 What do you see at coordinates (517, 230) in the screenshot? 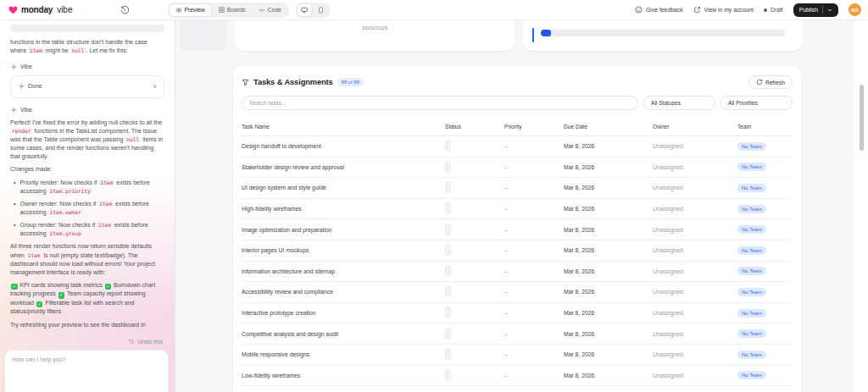
I see `table-row: Image optimization and preparation–Mar 8…` at bounding box center [517, 230].